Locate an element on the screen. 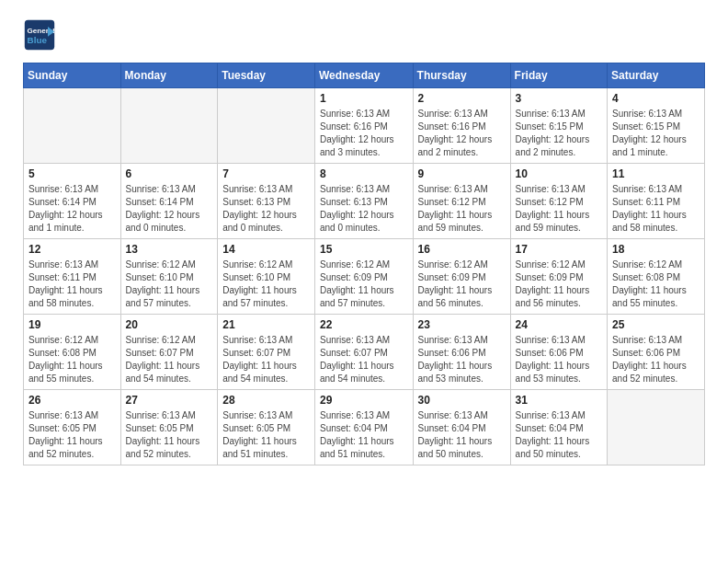 The height and width of the screenshot is (563, 728). day-number: 10 is located at coordinates (559, 174).